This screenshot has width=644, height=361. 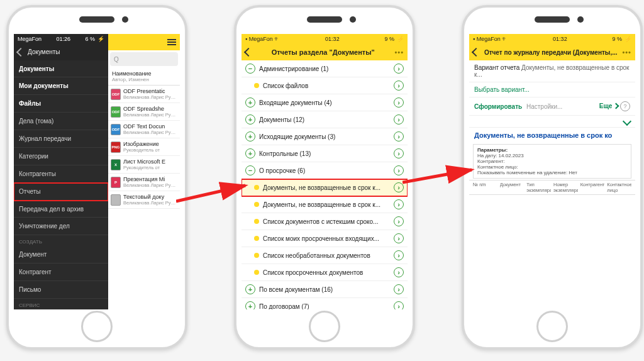 What do you see at coordinates (61, 226) in the screenshot?
I see `nav-item: Уничтожение дел` at bounding box center [61, 226].